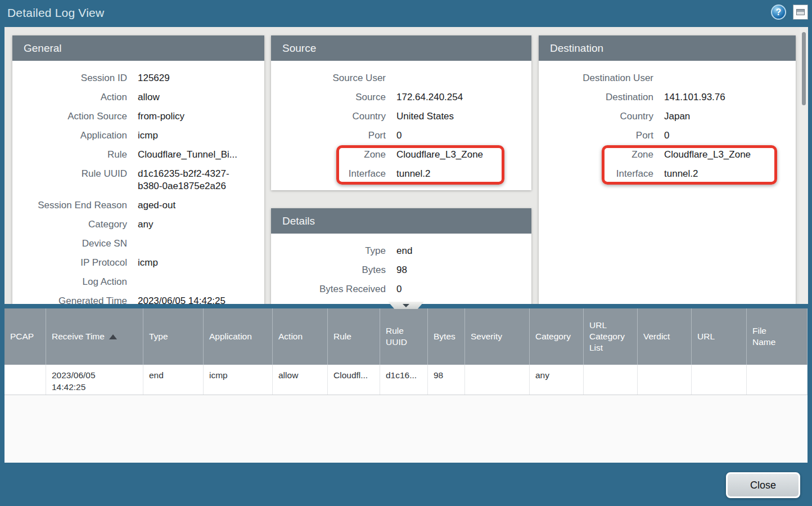  Describe the element at coordinates (70, 244) in the screenshot. I see `field-label: Device SN` at that location.